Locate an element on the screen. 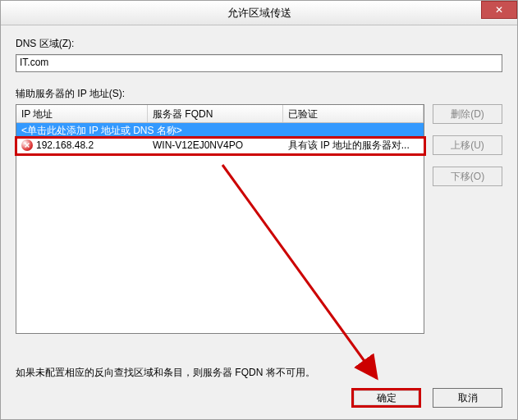 This screenshot has width=518, height=420. aux-servers-label: 辅助服务器的 IP 地址(S): is located at coordinates (259, 94).